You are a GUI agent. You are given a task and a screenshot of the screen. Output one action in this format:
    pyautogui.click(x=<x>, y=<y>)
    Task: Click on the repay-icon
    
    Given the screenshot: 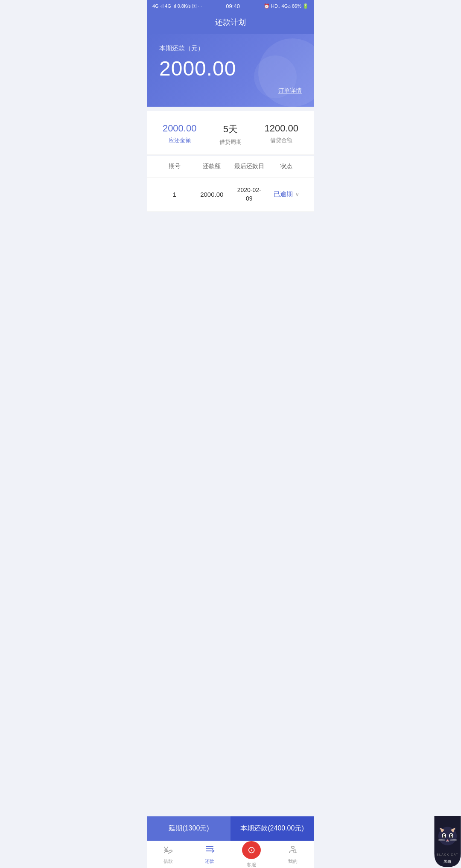 What is the action you would take?
    pyautogui.click(x=210, y=851)
    